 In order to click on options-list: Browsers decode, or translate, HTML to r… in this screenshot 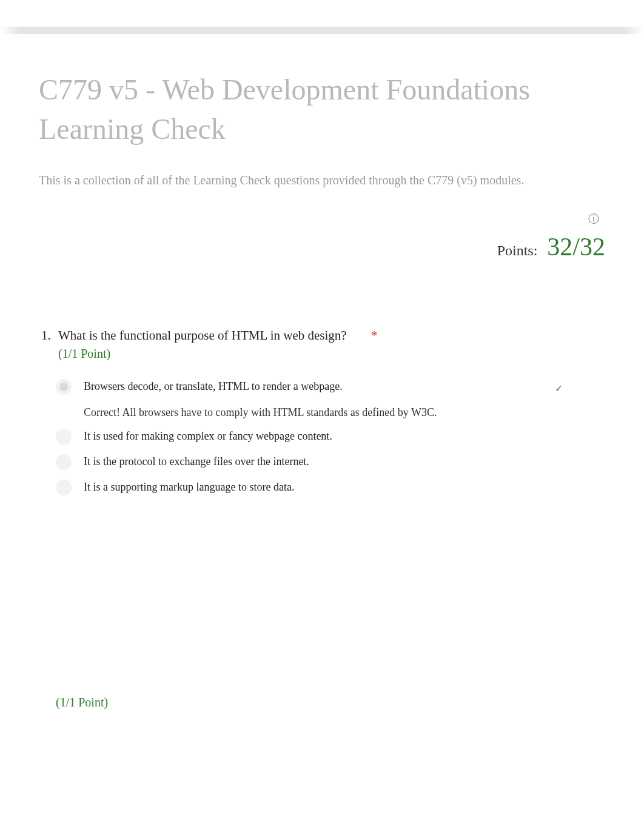, I will do `click(330, 438)`.